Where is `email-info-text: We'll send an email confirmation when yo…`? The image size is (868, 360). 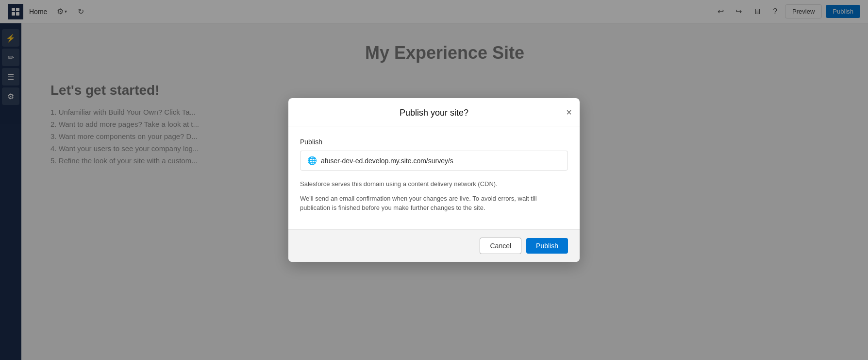 email-info-text: We'll send an email confirmation when yo… is located at coordinates (434, 203).